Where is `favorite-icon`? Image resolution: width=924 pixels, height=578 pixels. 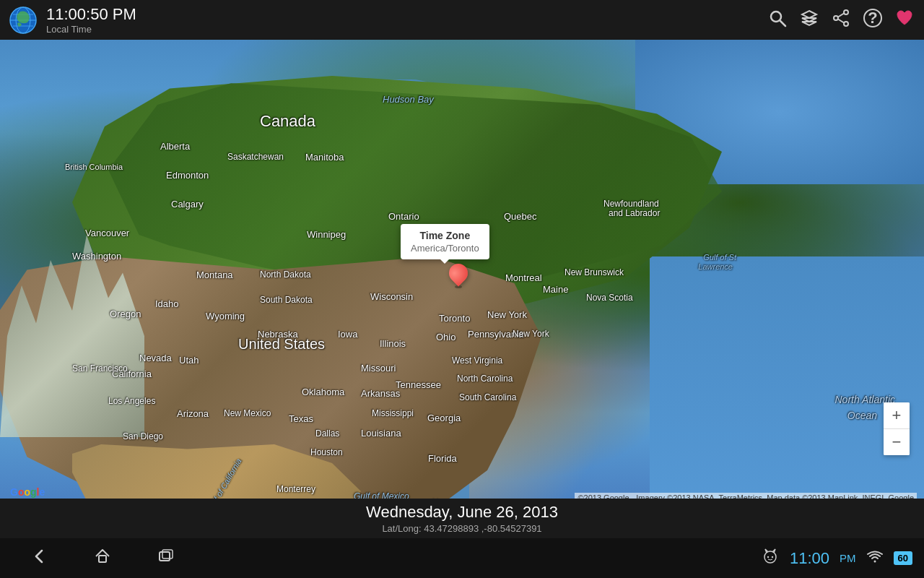 favorite-icon is located at coordinates (905, 20).